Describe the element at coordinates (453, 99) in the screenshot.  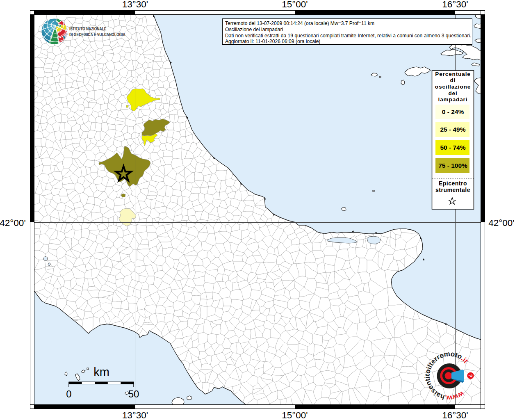
I see `svg-text: lampadari` at that location.